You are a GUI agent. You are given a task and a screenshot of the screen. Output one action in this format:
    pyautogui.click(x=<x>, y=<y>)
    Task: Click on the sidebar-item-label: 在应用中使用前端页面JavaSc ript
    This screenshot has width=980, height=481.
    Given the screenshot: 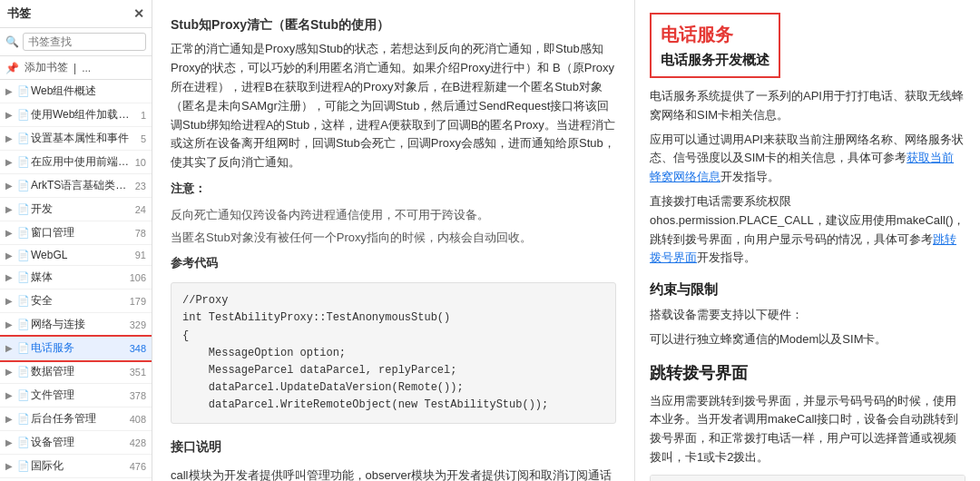 What is the action you would take?
    pyautogui.click(x=82, y=162)
    